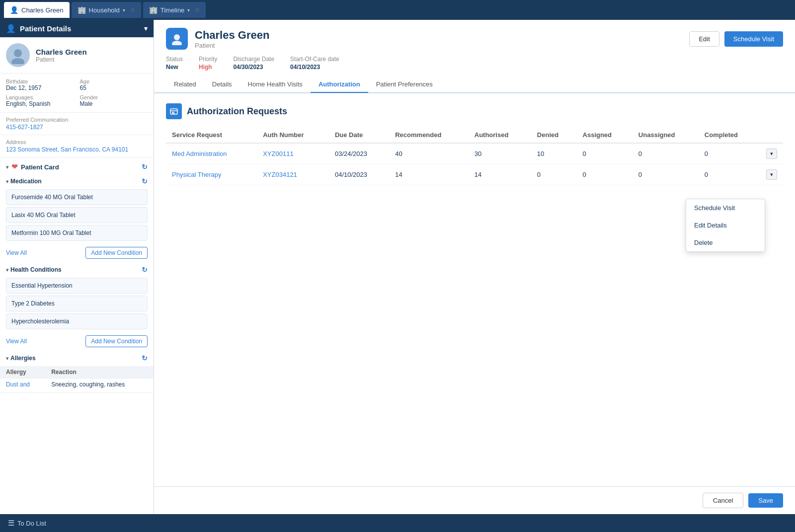  I want to click on tab-label-timeline: Timeline, so click(173, 10).